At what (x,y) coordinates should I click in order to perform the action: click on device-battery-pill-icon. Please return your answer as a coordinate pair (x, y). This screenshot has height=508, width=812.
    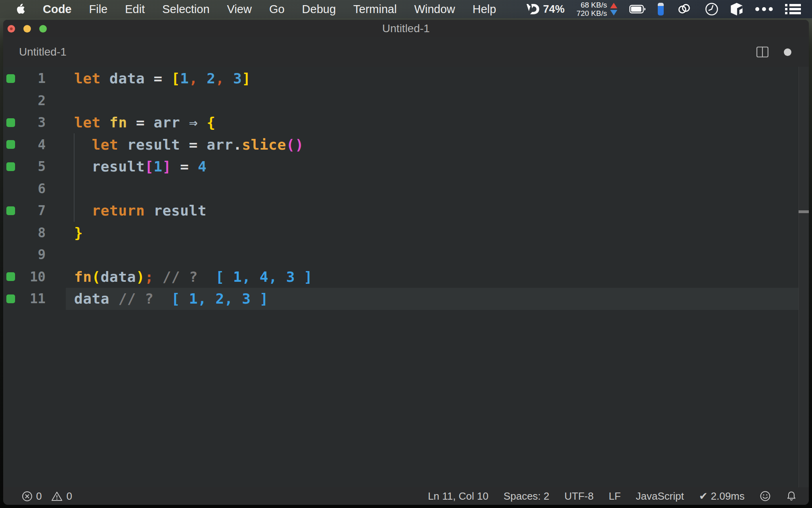
    Looking at the image, I should click on (661, 9).